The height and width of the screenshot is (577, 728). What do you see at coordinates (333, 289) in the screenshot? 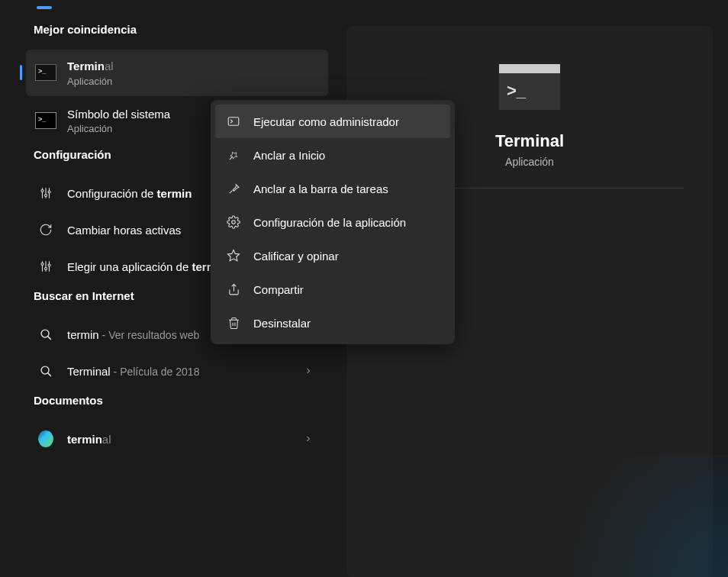
I see `ctx-share: Compartir` at bounding box center [333, 289].